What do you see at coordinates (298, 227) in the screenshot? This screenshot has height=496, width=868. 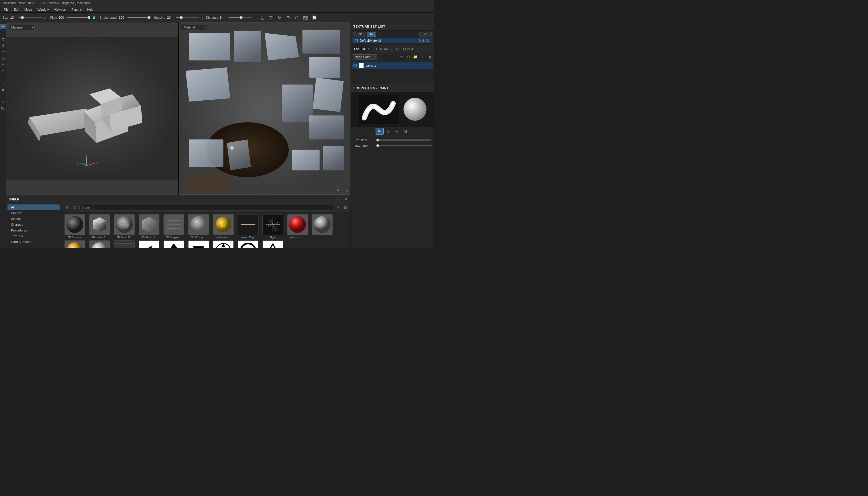 I see `shelf-item-aluminium: Aluminium ...` at bounding box center [298, 227].